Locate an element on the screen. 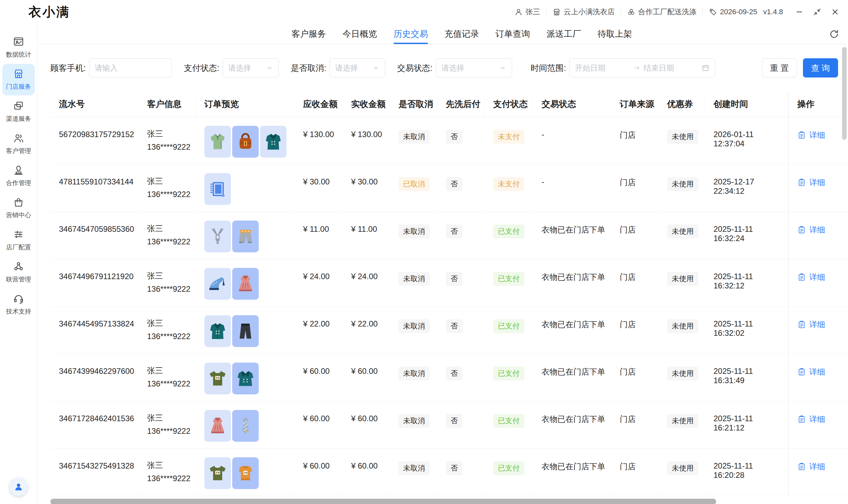 The width and height of the screenshot is (848, 504). tab-历史交易: 历史交易 is located at coordinates (411, 34).